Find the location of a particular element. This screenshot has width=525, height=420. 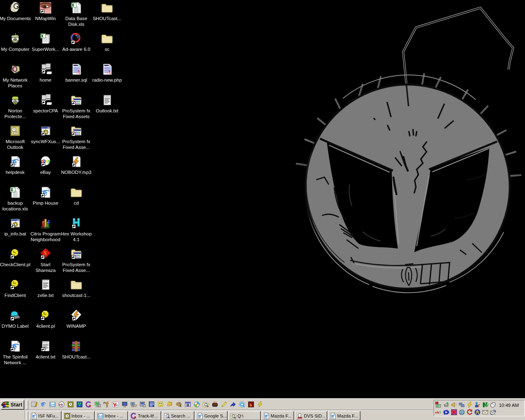

svg-text: N is located at coordinates (485, 405).